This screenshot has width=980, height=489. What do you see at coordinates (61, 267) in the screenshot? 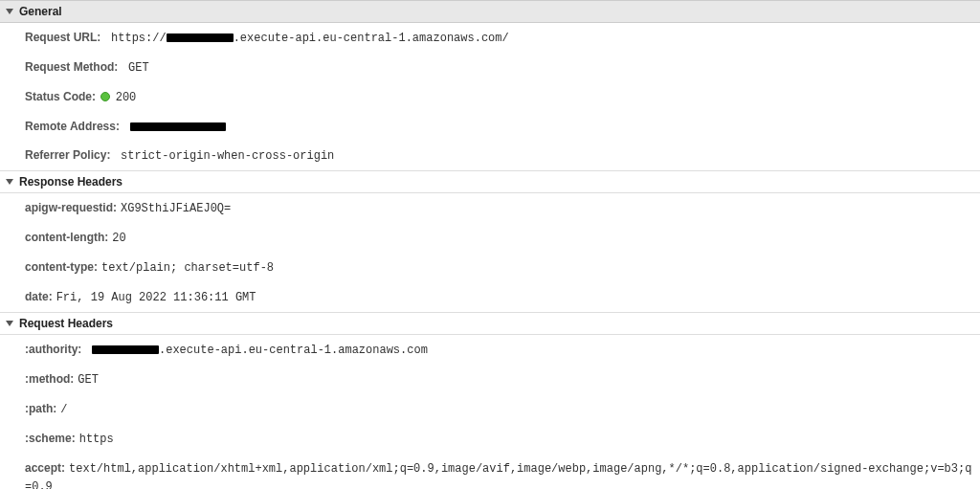
I see `header-label: content-type:` at bounding box center [61, 267].